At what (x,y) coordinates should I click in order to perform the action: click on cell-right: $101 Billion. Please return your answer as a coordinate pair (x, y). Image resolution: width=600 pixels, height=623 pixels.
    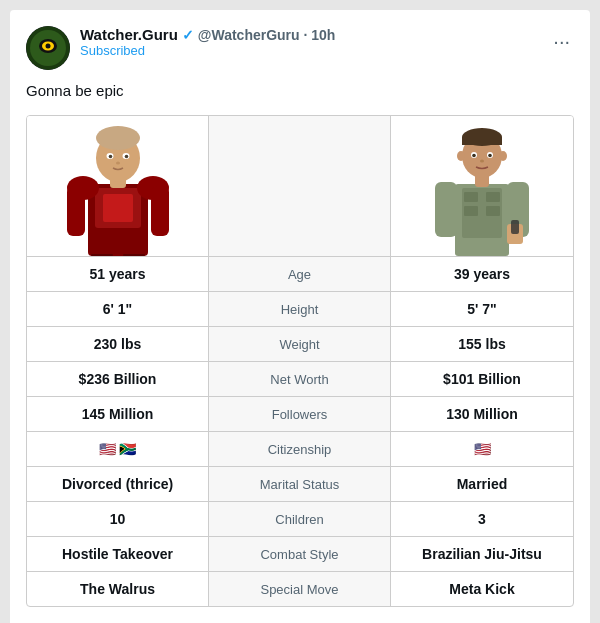
    Looking at the image, I should click on (482, 379).